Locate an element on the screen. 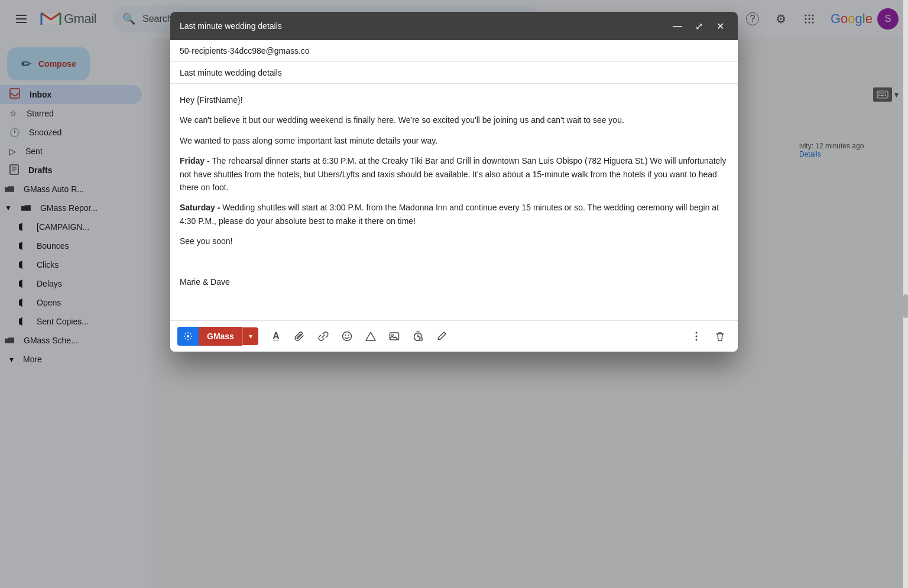 The height and width of the screenshot is (588, 908). to-field-value: 50-recipients-34dcc98e@gmass.co is located at coordinates (454, 51).